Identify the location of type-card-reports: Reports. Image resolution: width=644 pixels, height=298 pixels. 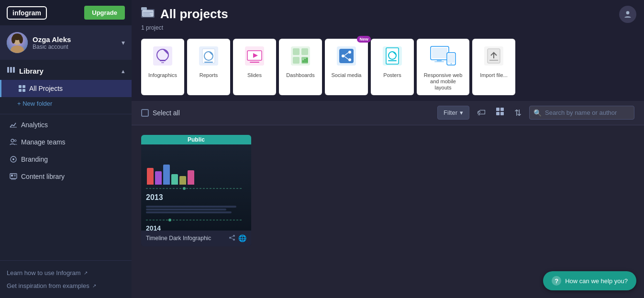
(209, 67).